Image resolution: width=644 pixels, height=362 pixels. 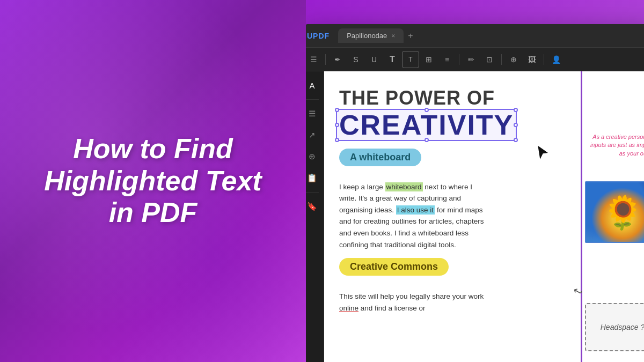 I want to click on sidebar-icon-layers: ⊕, so click(x=314, y=157).